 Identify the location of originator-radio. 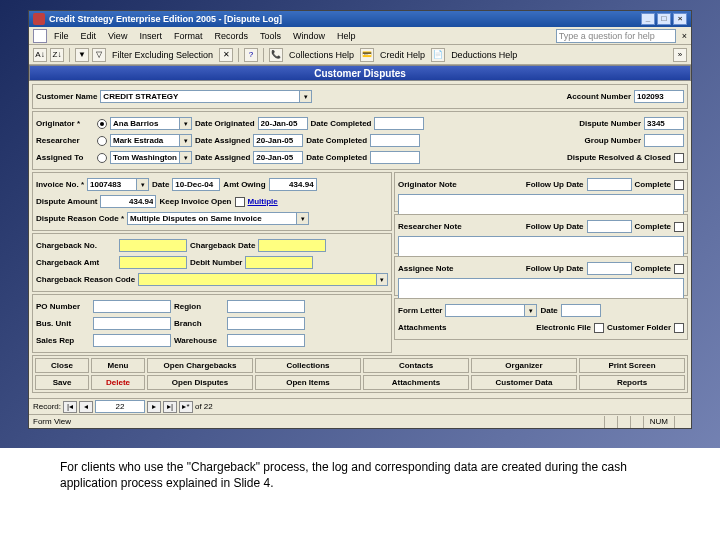
(102, 124).